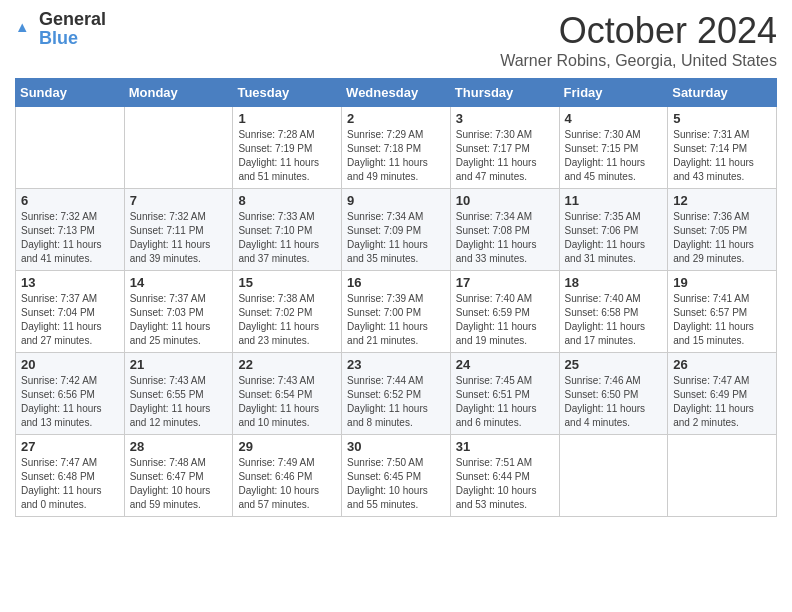 Image resolution: width=792 pixels, height=612 pixels. Describe the element at coordinates (505, 402) in the screenshot. I see `day-info: Sunrise: 7:45 AM Sunset: 6:51 PM Dayligh…` at that location.